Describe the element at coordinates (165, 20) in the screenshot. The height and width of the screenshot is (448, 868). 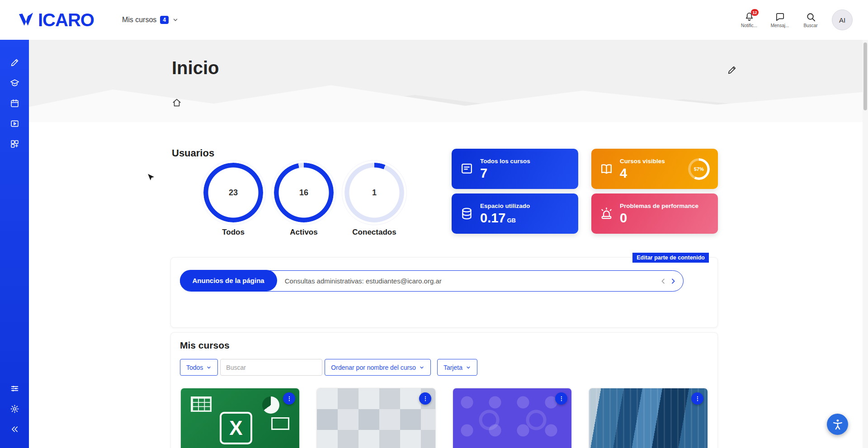
I see `course-count-badge: 4` at that location.